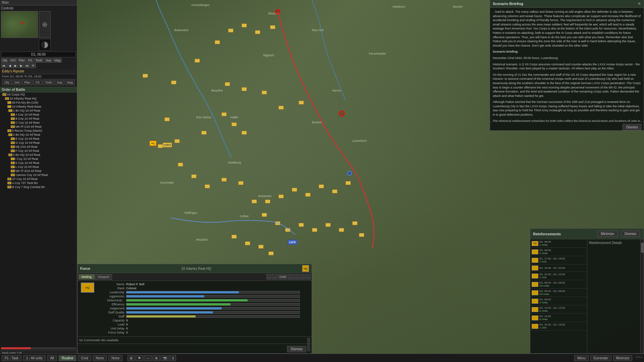  Describe the element at coordinates (153, 143) in the screenshot. I see `selected-unit: HQ` at that location.